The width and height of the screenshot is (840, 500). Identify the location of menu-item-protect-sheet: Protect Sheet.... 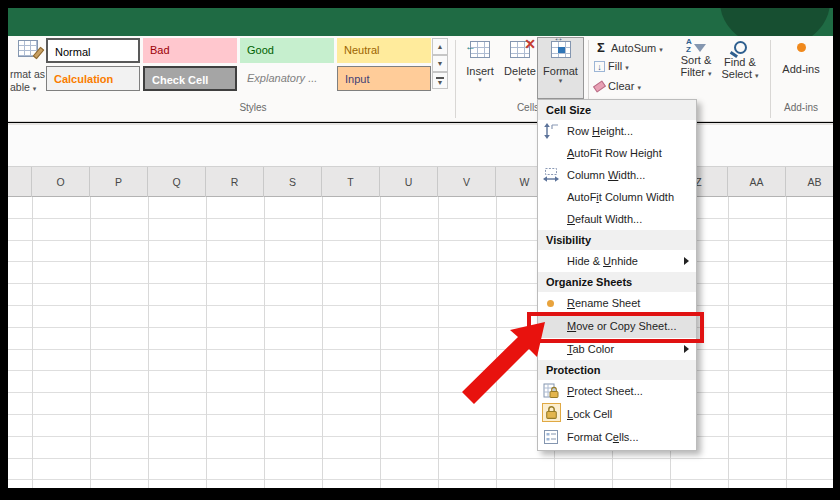
(617, 391).